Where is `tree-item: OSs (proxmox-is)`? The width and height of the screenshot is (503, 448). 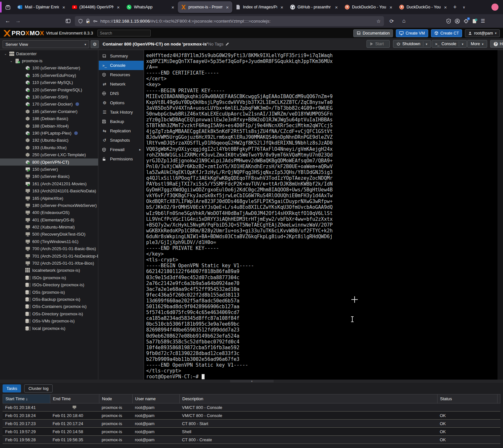 tree-item: OSs (proxmox-is) is located at coordinates (49, 292).